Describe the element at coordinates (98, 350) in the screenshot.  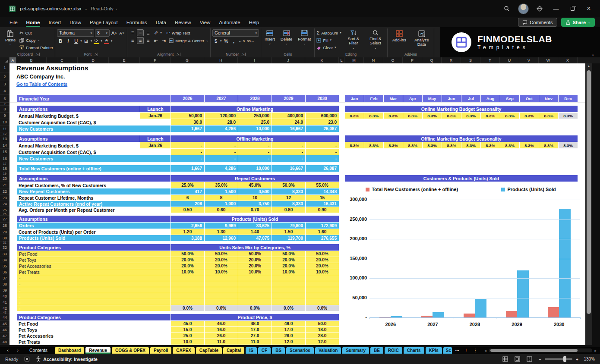
I see `sheet-tab-revenue: Revenue` at that location.